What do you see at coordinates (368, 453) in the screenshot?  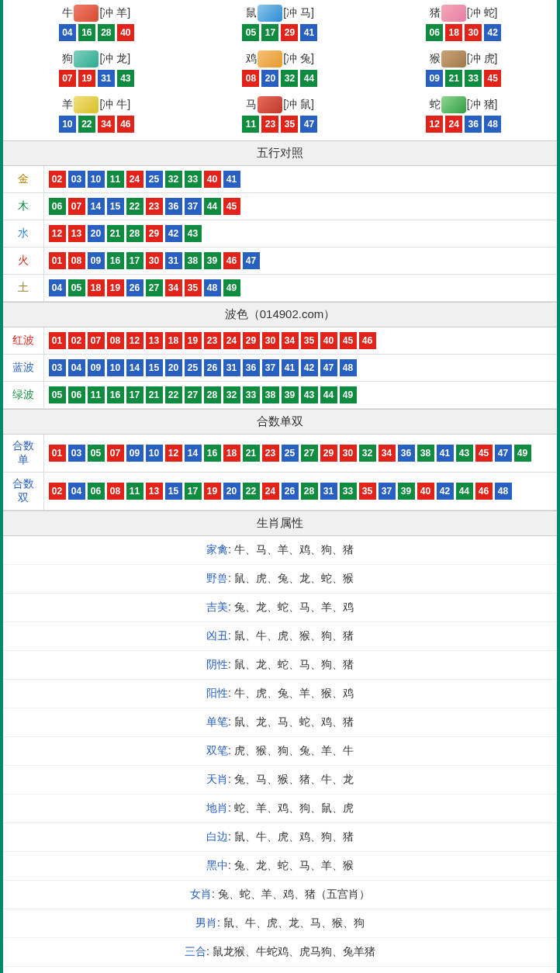 I see `number-ball: 32` at bounding box center [368, 453].